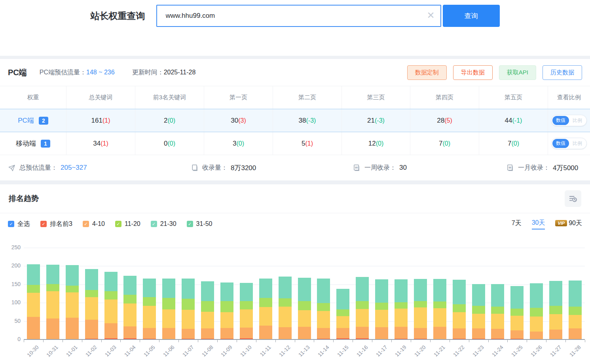 The image size is (590, 364). I want to click on cell-delta: (-3), so click(311, 121).